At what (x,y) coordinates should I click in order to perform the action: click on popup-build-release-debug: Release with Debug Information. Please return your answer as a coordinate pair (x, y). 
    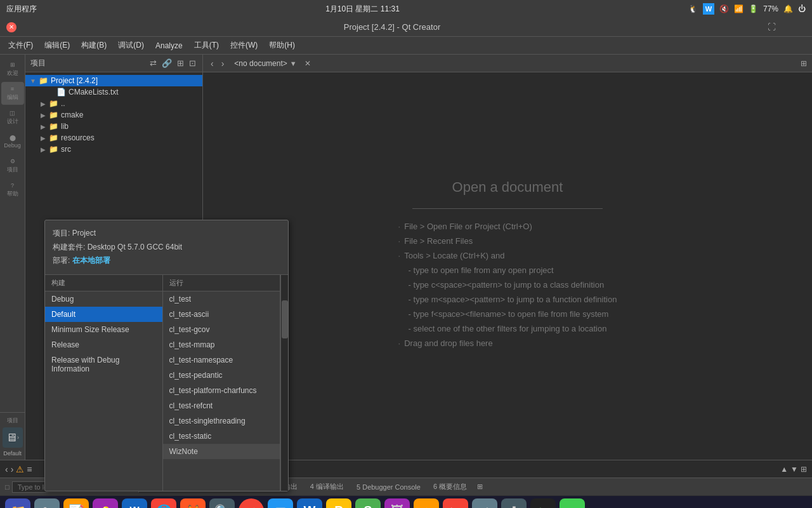
    Looking at the image, I should click on (104, 364).